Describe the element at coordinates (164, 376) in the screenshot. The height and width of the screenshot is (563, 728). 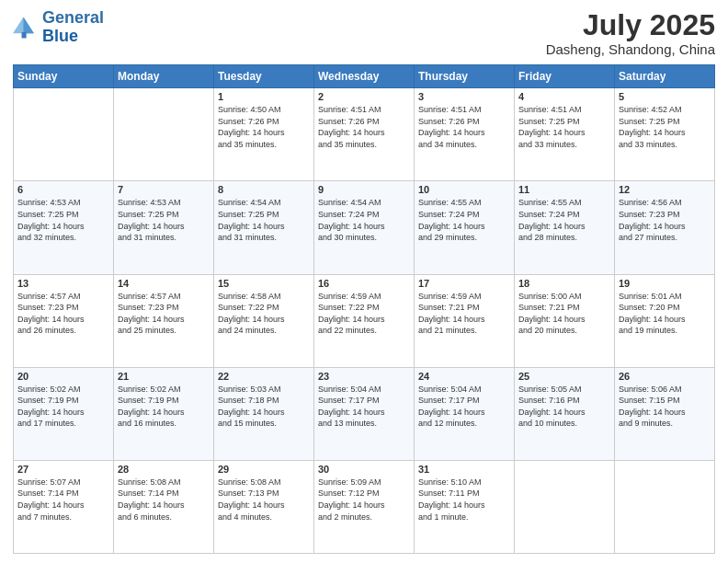
I see `day-number: 21` at that location.